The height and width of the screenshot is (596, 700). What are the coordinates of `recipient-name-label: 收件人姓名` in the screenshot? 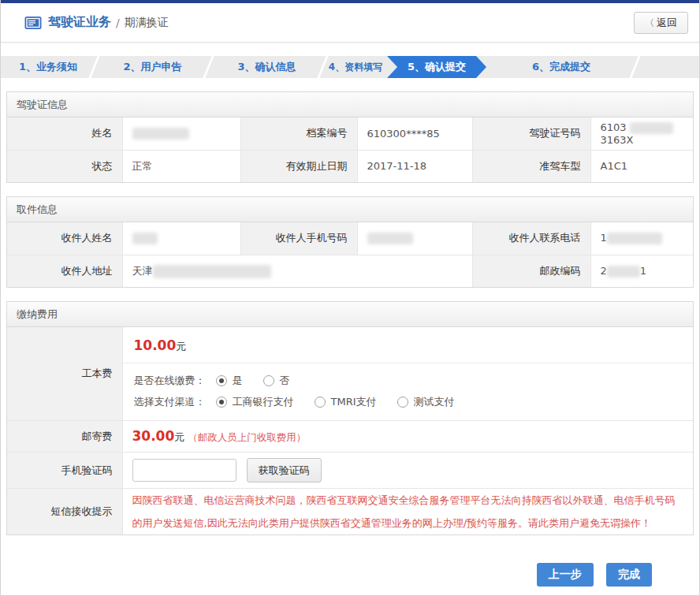 It's located at (65, 238).